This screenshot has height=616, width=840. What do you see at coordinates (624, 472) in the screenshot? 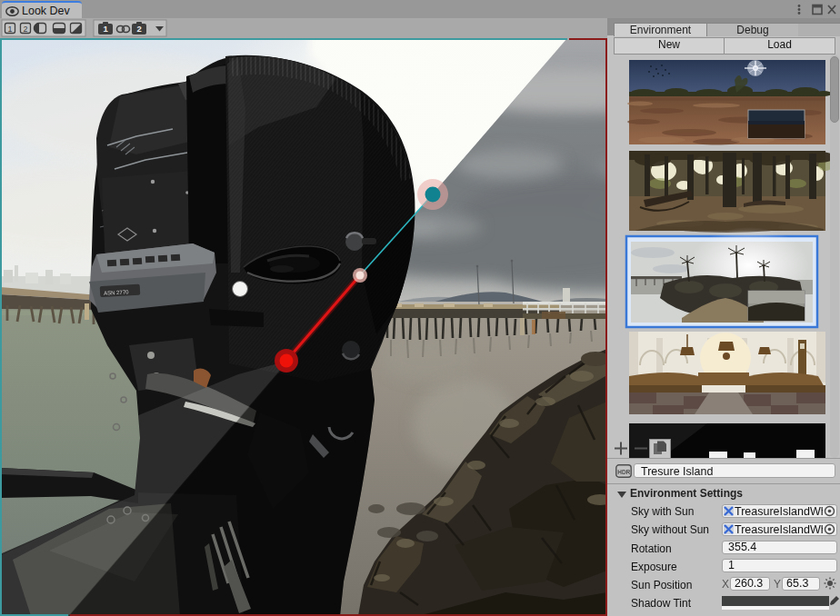
I see `svg-text: HDR` at bounding box center [624, 472].